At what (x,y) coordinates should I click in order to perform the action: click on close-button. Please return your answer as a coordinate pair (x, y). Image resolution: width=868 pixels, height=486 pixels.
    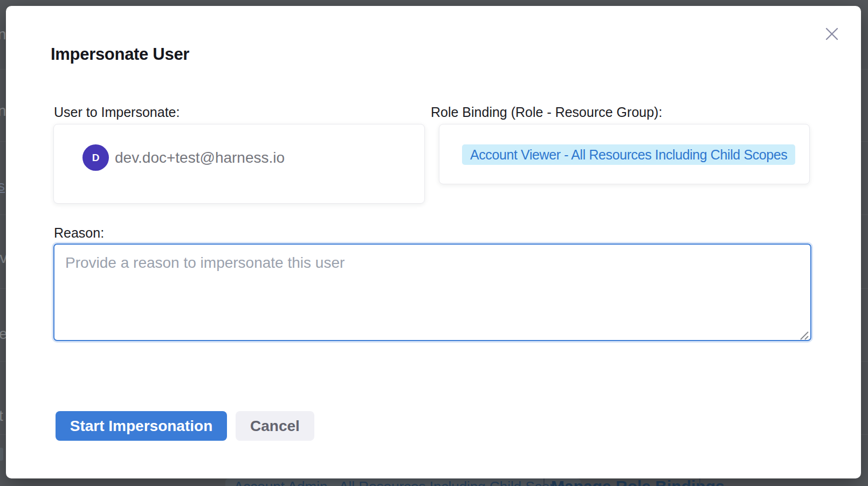
    Looking at the image, I should click on (832, 34).